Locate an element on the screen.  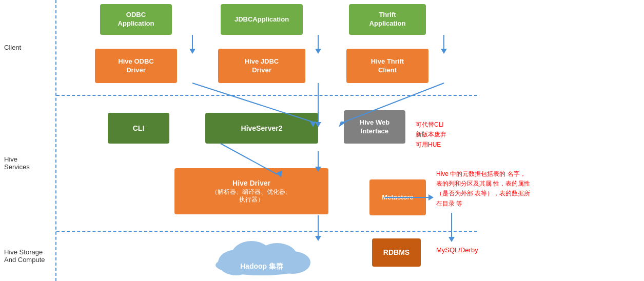
hive-driver-box: Hive Driver （解析器、编译器、优化器、 执行器） is located at coordinates (251, 191).